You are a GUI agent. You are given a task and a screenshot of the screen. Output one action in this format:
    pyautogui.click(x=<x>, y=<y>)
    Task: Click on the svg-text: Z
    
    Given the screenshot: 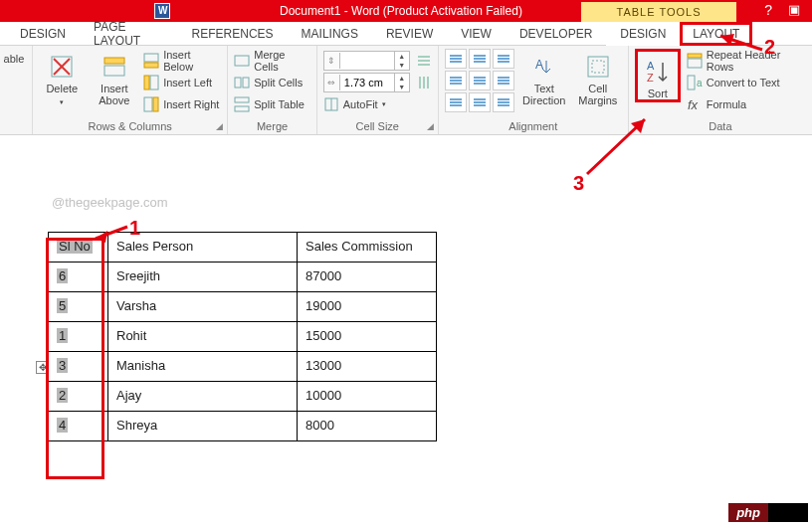 What is the action you would take?
    pyautogui.click(x=651, y=78)
    